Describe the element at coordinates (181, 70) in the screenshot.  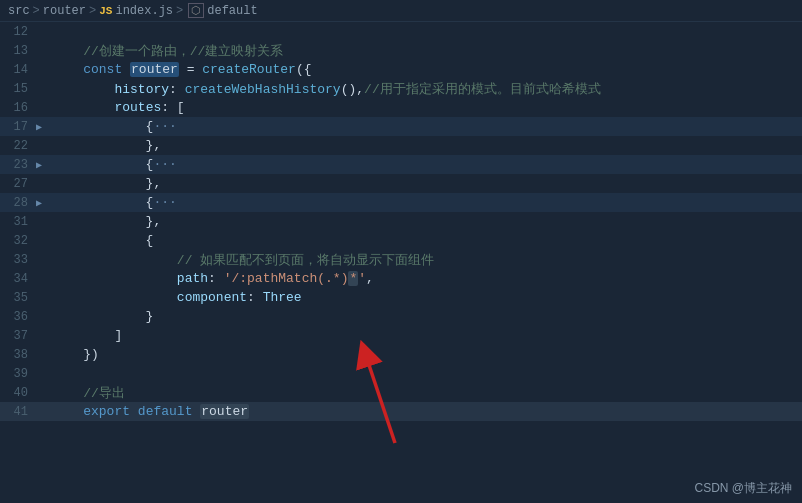
I see `code-content-14: const router = createRouter({` at that location.